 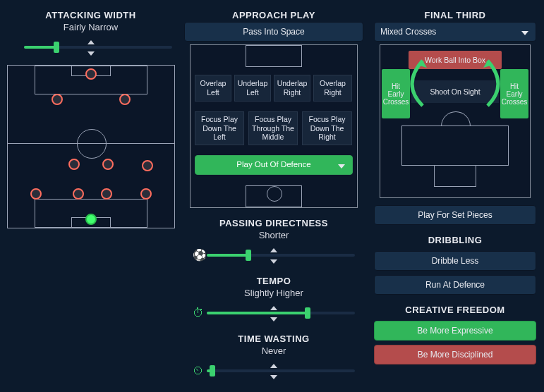 I want to click on timewasting-value: Never, so click(x=274, y=351).